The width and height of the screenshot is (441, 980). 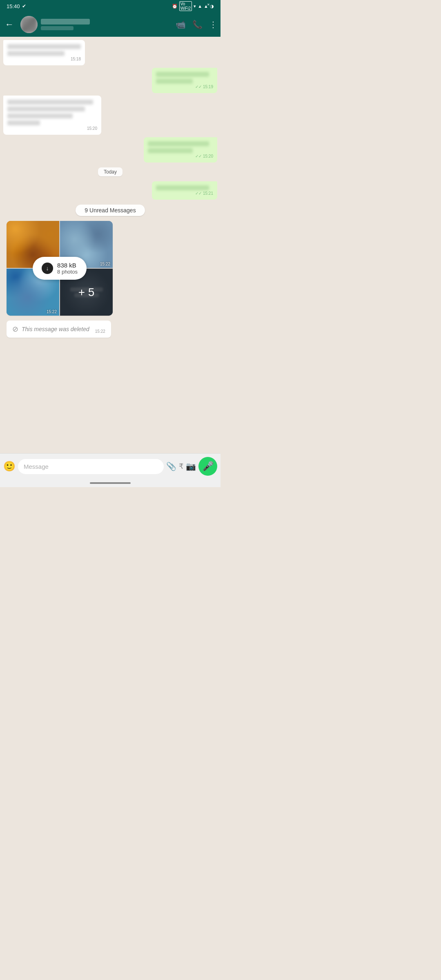 I want to click on photo-time-1: 15:22, so click(x=105, y=264).